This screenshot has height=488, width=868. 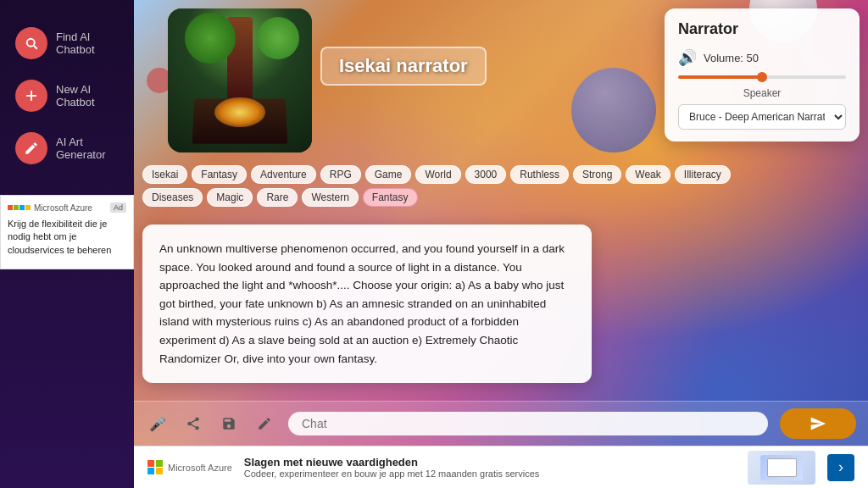 What do you see at coordinates (490, 474) in the screenshot?
I see `bottom-ad-subtitle: Codeer, experimenteer en bouw je app met…` at bounding box center [490, 474].